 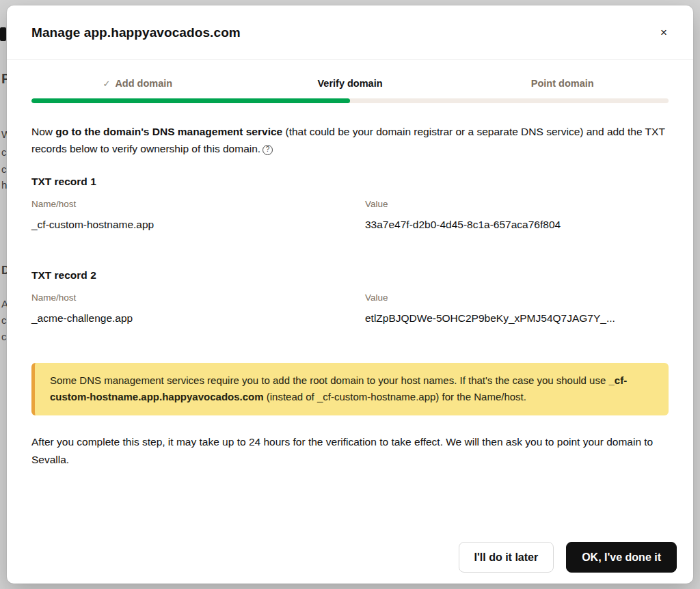 What do you see at coordinates (350, 83) in the screenshot?
I see `step-label: Verify domain` at bounding box center [350, 83].